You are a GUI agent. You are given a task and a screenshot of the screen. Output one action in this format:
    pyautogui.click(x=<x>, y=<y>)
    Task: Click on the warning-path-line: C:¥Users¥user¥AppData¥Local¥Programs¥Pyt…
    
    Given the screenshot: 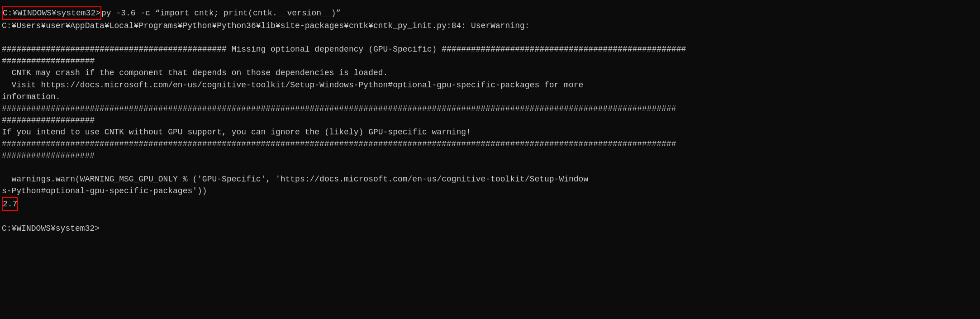 What is the action you would take?
    pyautogui.click(x=490, y=26)
    